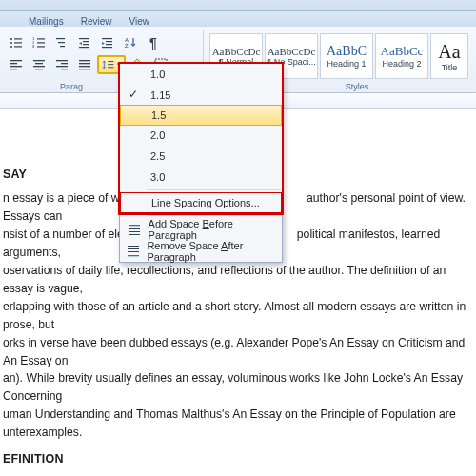 This screenshot has width=476, height=476. What do you see at coordinates (347, 56) in the screenshot?
I see `style-heading1: AaBbCHeading 1` at bounding box center [347, 56].